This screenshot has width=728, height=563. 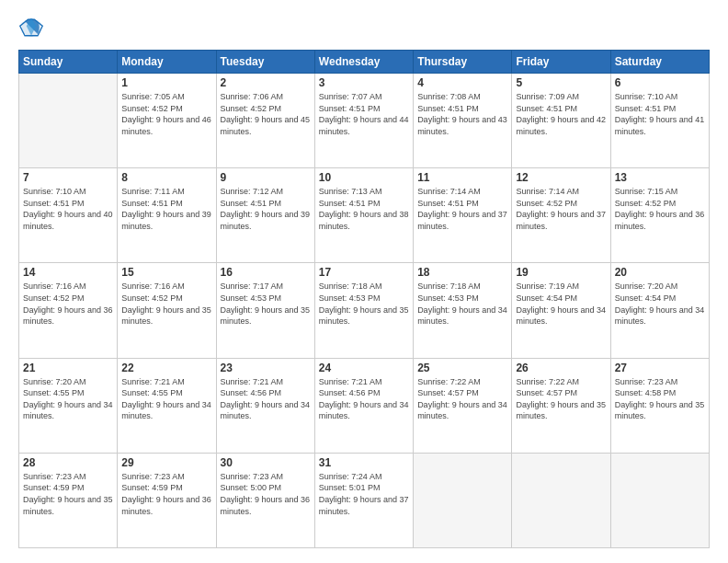 I want to click on day-info: Sunrise: 7:13 AMSunset: 4:51 PMDaylight:…, so click(x=364, y=209).